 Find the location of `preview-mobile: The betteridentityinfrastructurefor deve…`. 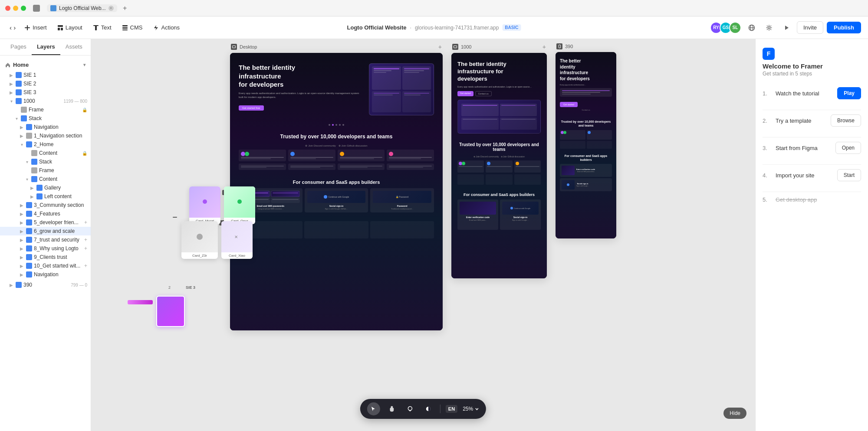

preview-mobile: The betteridentityinfrastructurefor deve… is located at coordinates (586, 145).